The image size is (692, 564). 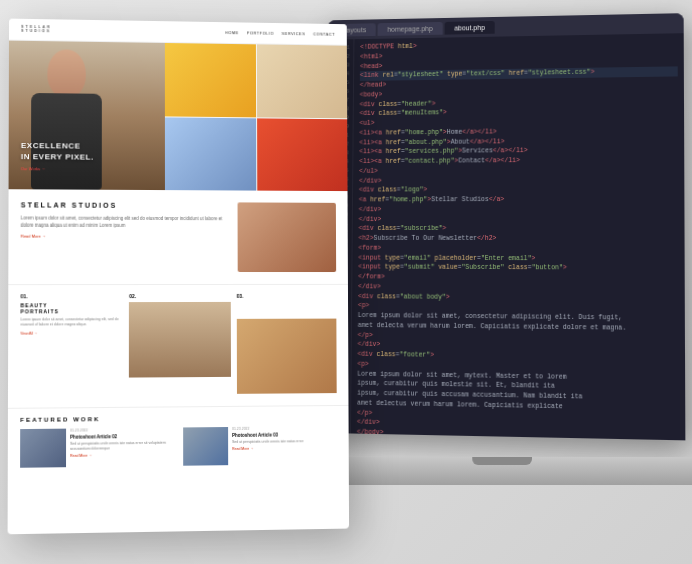 What do you see at coordinates (72, 308) in the screenshot?
I see `portfolio-label-1: BEAUTYPORTRAITS` at bounding box center [72, 308].